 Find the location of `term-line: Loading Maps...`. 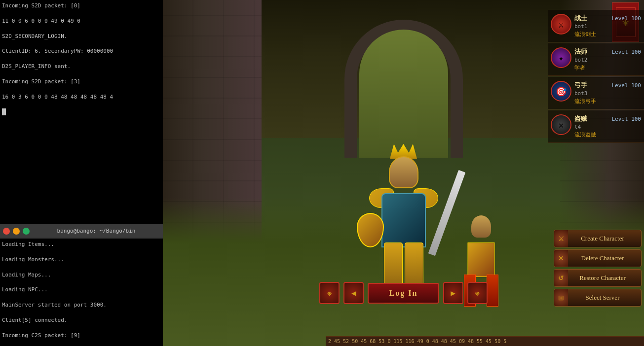

term-line: Loading Maps... is located at coordinates (81, 275).